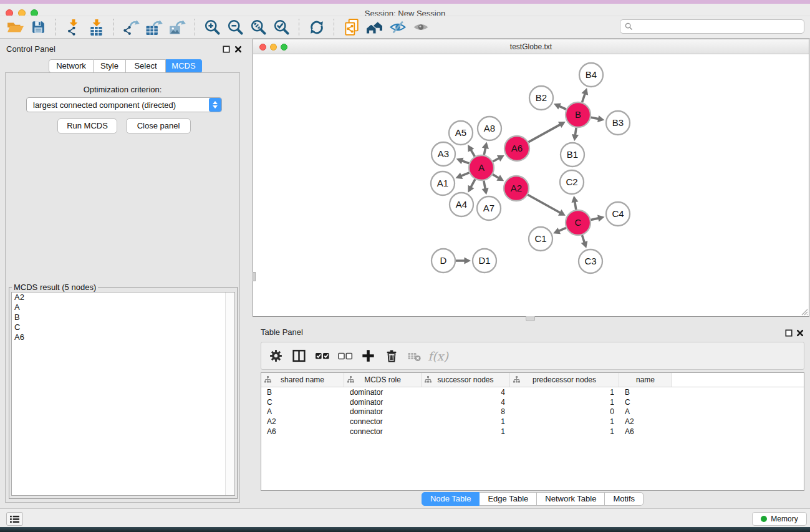  What do you see at coordinates (481, 168) in the screenshot?
I see `graph-node-A: A` at bounding box center [481, 168].